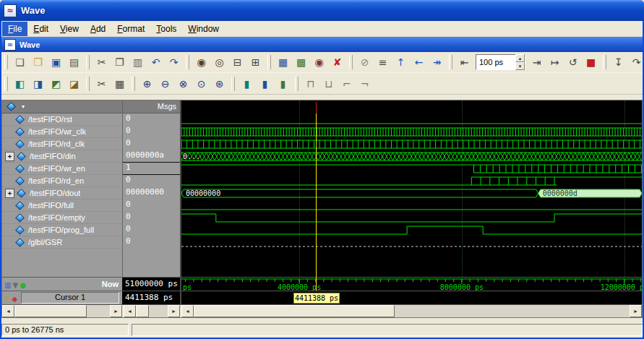  Describe the element at coordinates (591, 62) in the screenshot. I see `break-button: ■` at that location.